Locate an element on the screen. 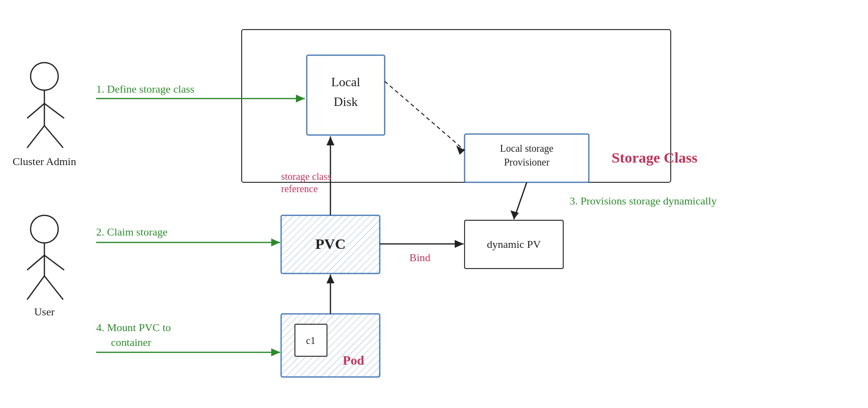 This screenshot has height=408, width=868. user-right-leg is located at coordinates (54, 288).